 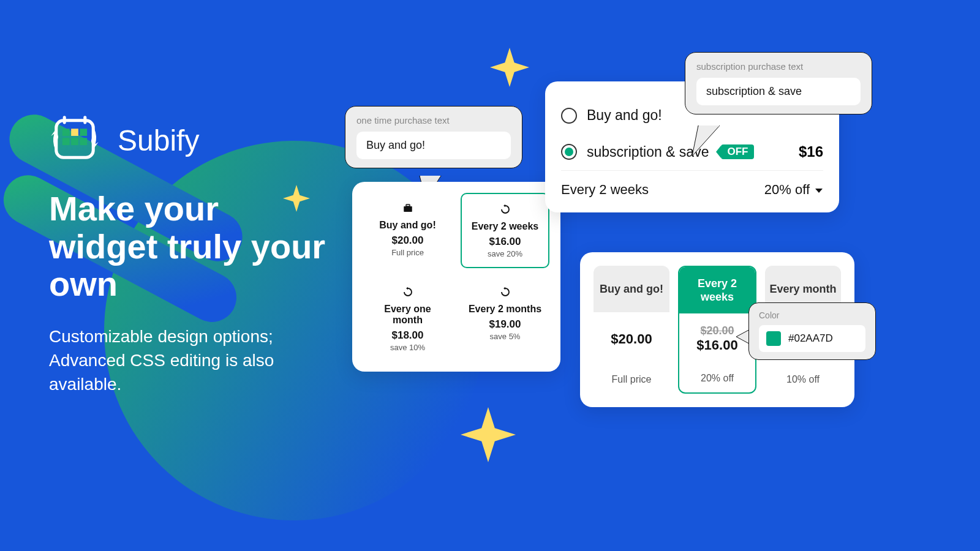 I want to click on plan-tile: Every 2 weeks $16.00 save 20%, so click(x=505, y=230).